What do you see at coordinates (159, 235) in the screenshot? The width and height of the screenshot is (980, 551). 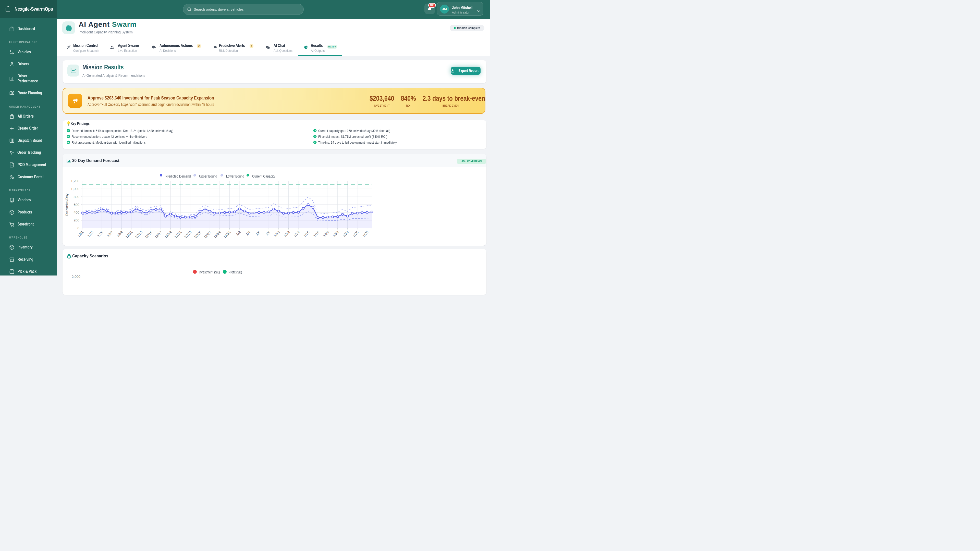 I see `svg-text: 12/17` at bounding box center [159, 235].